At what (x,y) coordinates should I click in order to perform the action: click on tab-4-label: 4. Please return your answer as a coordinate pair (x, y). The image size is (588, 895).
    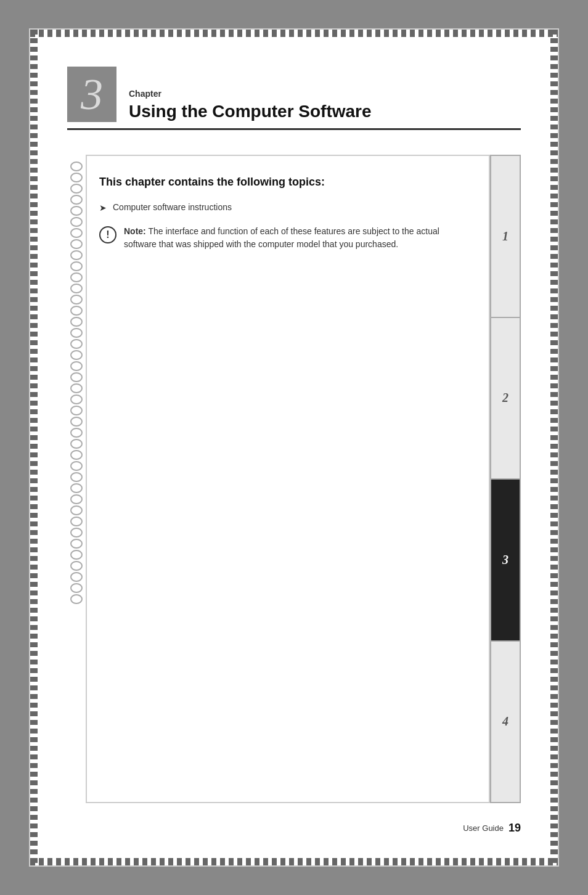
    Looking at the image, I should click on (505, 721).